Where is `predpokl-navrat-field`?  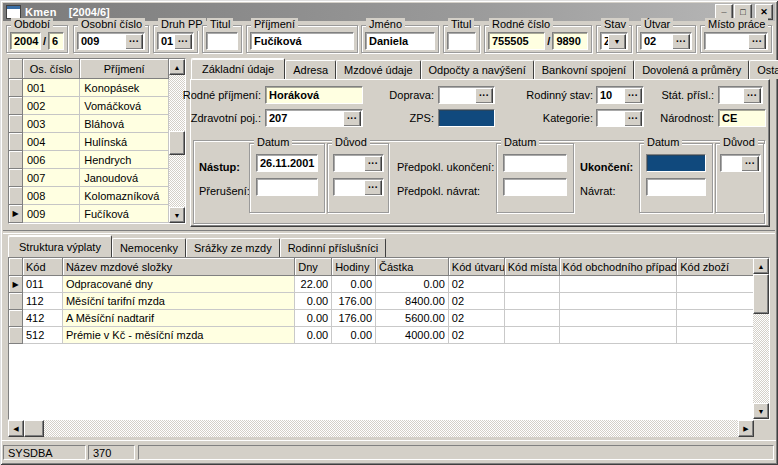
predpokl-navrat-field is located at coordinates (535, 187).